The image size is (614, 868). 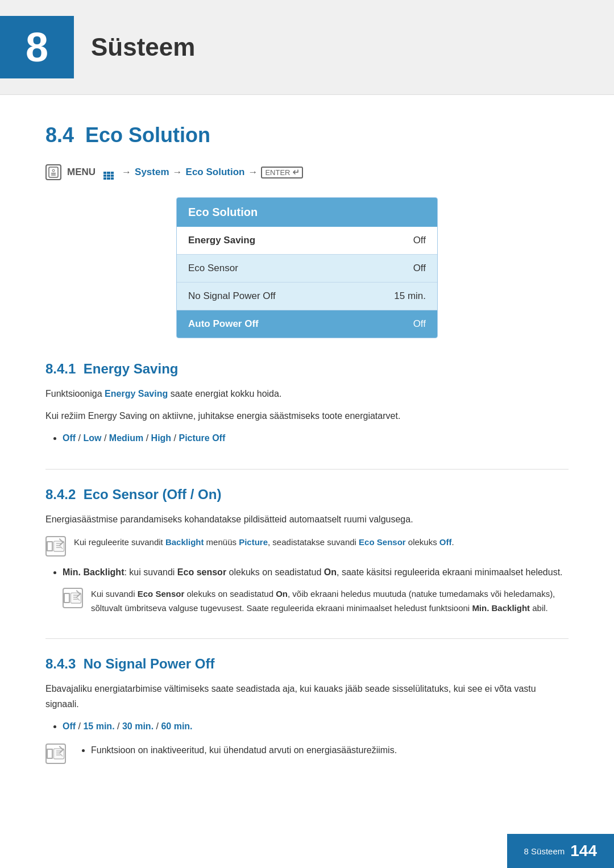 What do you see at coordinates (307, 404) in the screenshot?
I see `sub-section-841: 8.4.1 Energy Saving Funktsiooniga Energy…` at bounding box center [307, 404].